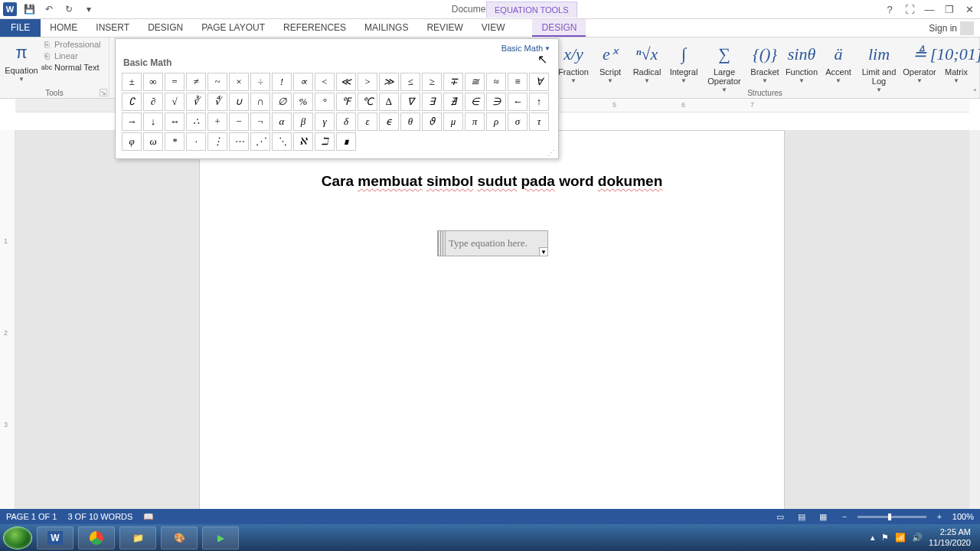 The image size is (980, 551). I want to click on symbol-cell: ℉, so click(346, 102).